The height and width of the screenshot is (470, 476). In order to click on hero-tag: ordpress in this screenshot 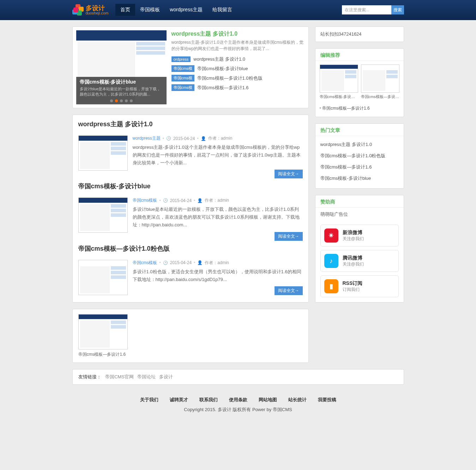, I will do `click(181, 59)`.